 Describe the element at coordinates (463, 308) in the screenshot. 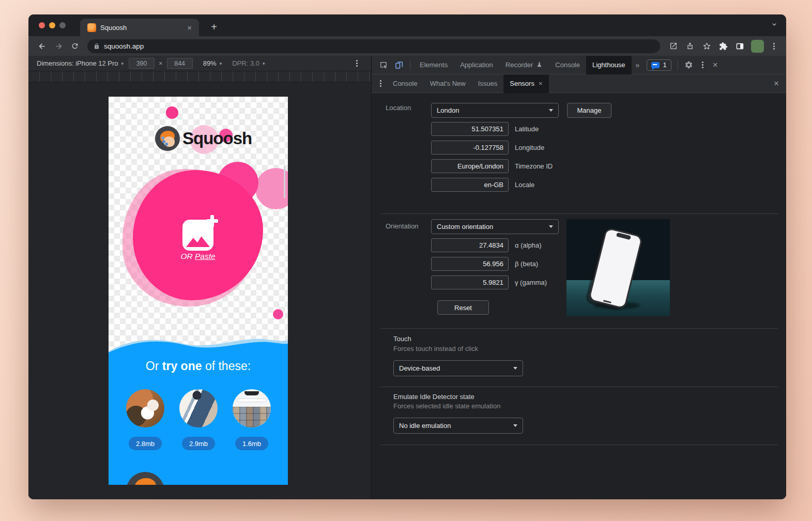

I see `reset-button: Reset` at that location.